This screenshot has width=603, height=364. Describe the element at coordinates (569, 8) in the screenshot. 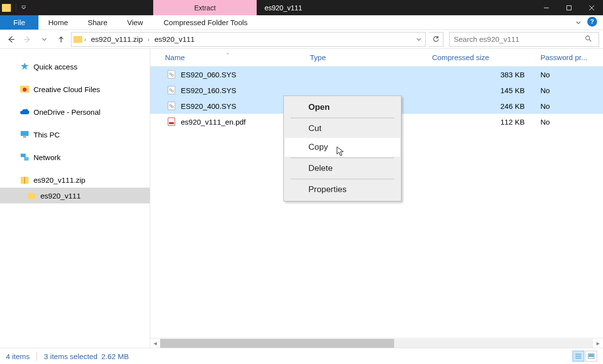

I see `window-controls` at that location.